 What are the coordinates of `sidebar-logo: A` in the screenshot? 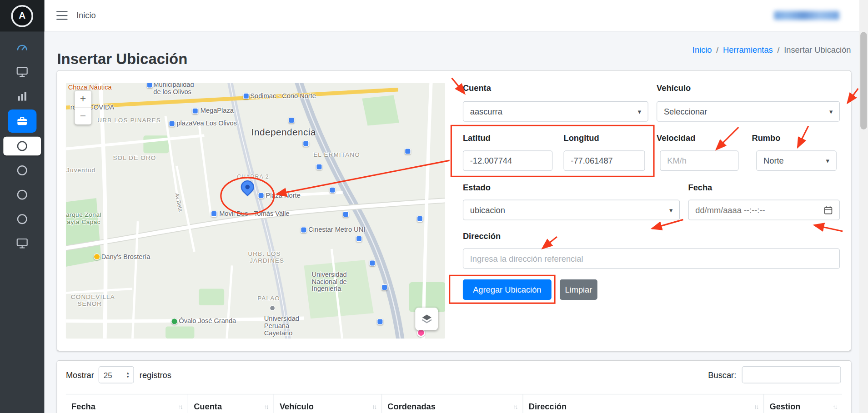 It's located at (22, 15).